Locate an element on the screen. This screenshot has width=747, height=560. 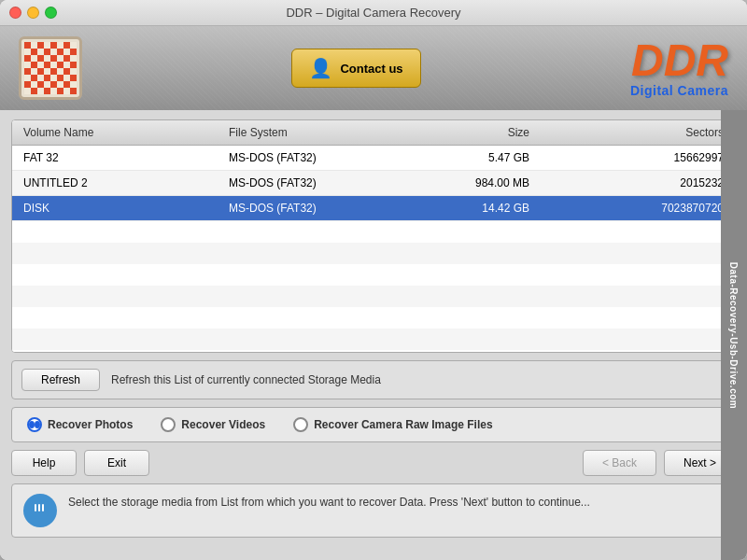
ddr-subtitle: Digital Camera is located at coordinates (680, 91).